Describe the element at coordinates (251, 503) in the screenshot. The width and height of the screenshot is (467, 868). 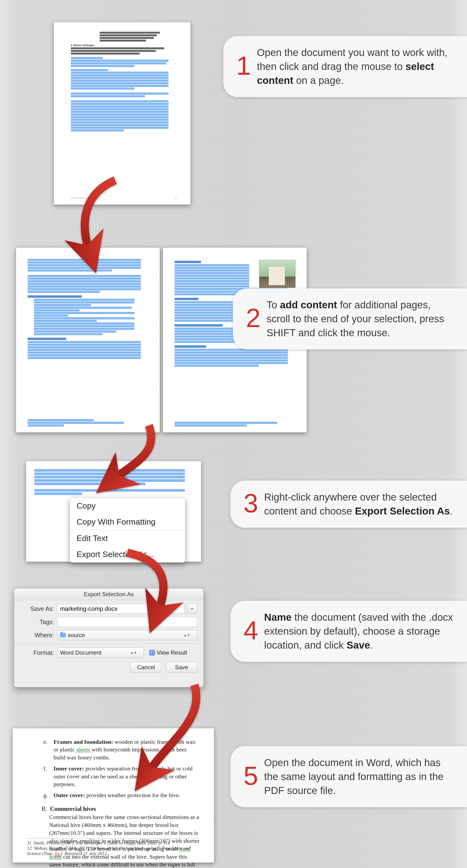
I see `step3-number: 3` at that location.